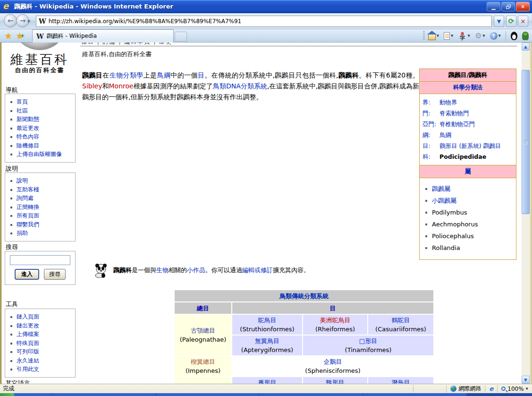 This screenshot has height=396, width=532. I want to click on sidebar-link: 特殊頁面, so click(28, 343).